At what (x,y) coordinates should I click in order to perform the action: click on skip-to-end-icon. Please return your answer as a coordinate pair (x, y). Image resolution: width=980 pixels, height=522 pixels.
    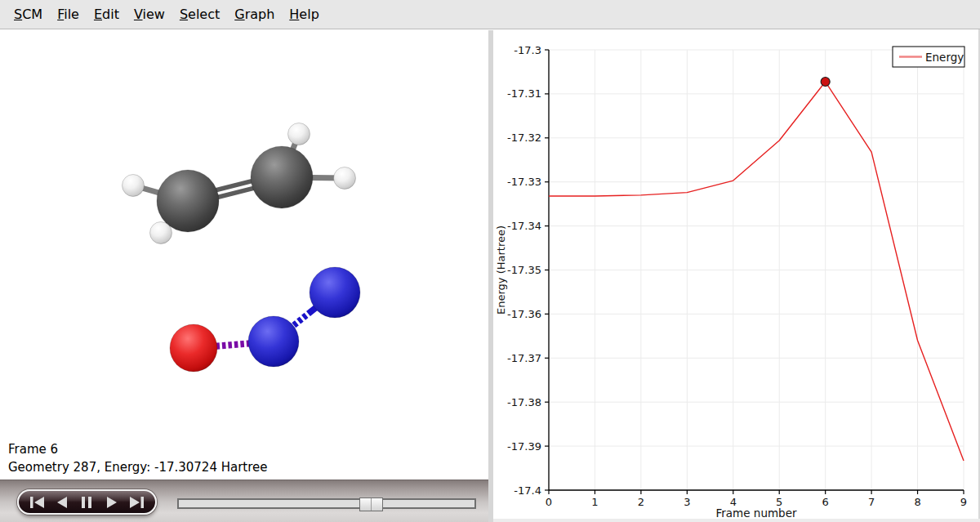
    Looking at the image, I should click on (136, 502).